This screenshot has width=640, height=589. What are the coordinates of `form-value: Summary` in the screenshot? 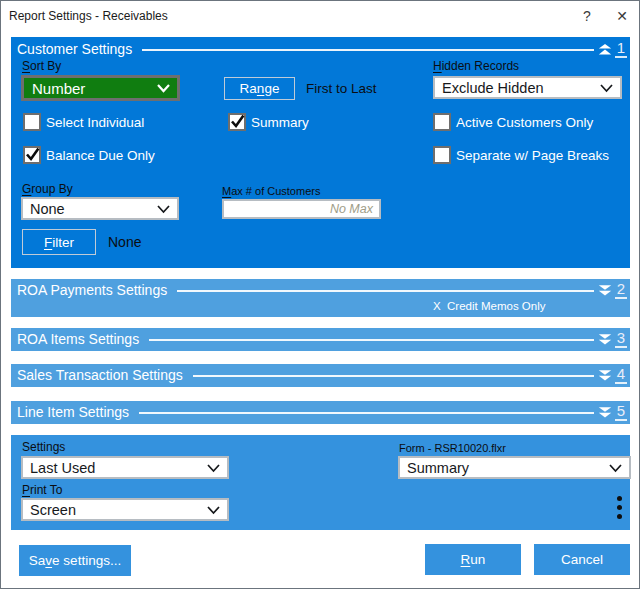 It's located at (438, 468).